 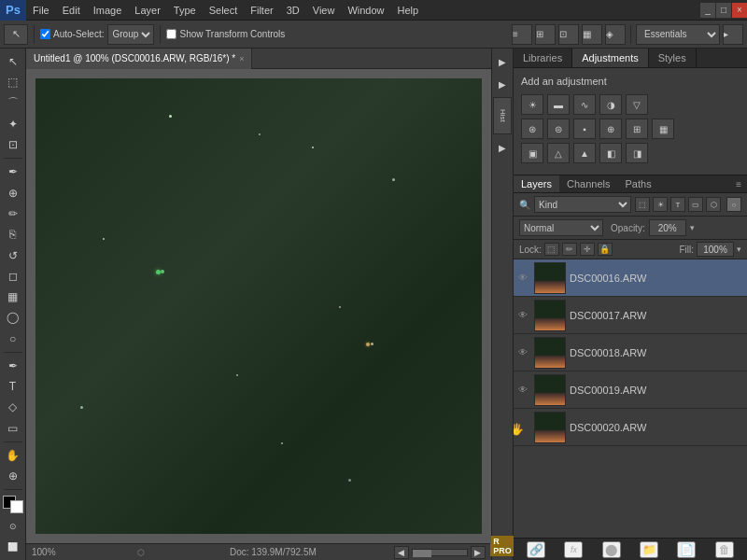 What do you see at coordinates (524, 390) in the screenshot?
I see `layer-visibility-4: 👁` at bounding box center [524, 390].